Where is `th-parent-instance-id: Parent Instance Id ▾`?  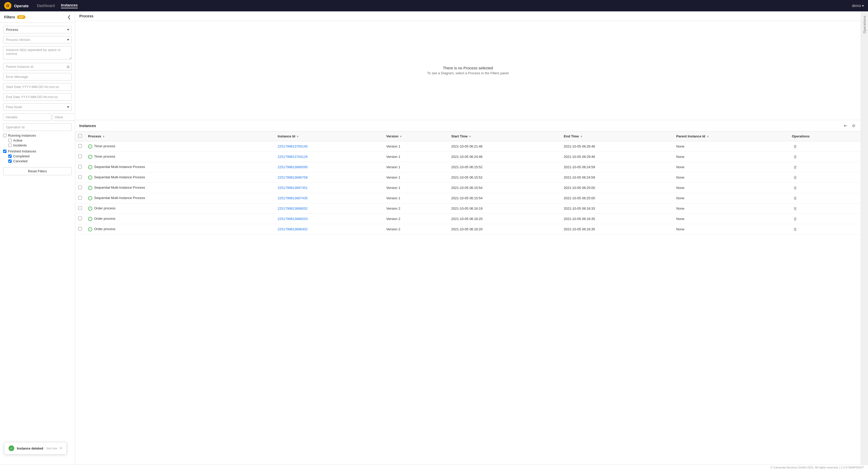 th-parent-instance-id: Parent Instance Id ▾ is located at coordinates (731, 137).